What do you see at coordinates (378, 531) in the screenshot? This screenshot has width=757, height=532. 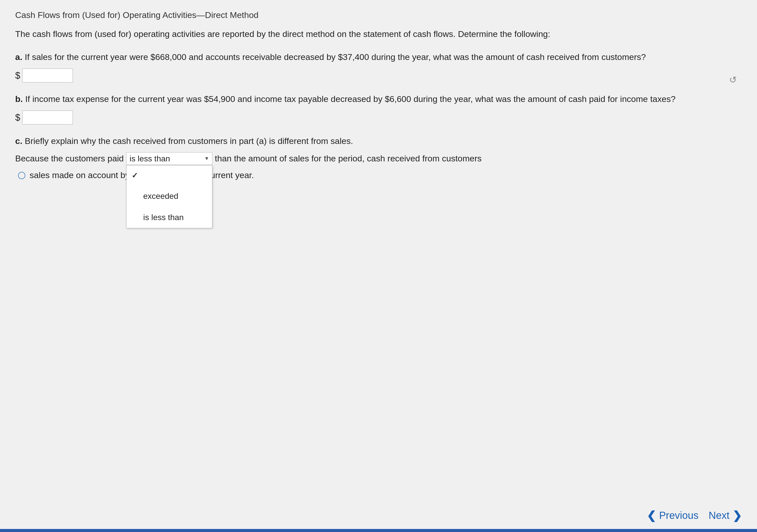 I see `bottom-bar` at bounding box center [378, 531].